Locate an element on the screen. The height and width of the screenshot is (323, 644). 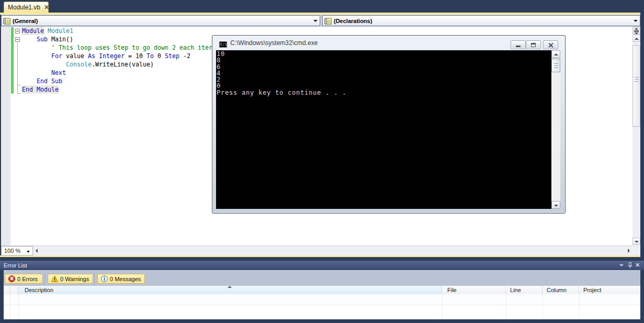
window-menu-icon is located at coordinates (622, 265).